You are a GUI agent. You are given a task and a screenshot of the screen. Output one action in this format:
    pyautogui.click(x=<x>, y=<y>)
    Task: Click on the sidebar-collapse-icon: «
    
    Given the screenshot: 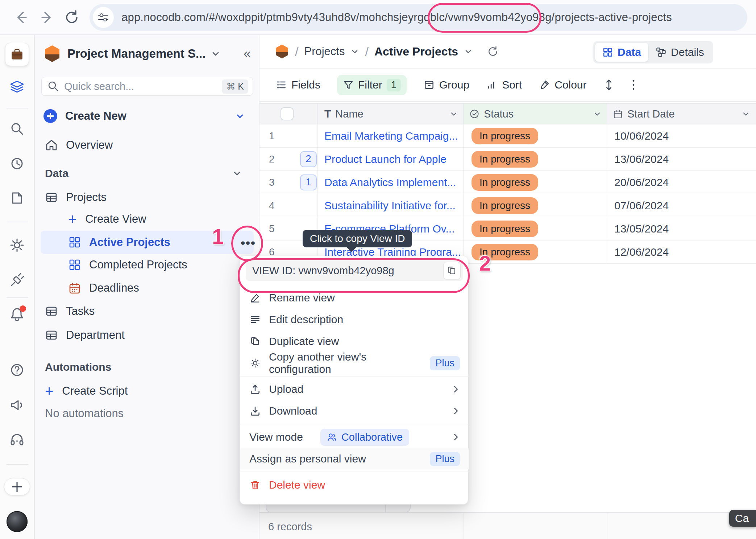 What is the action you would take?
    pyautogui.click(x=247, y=54)
    